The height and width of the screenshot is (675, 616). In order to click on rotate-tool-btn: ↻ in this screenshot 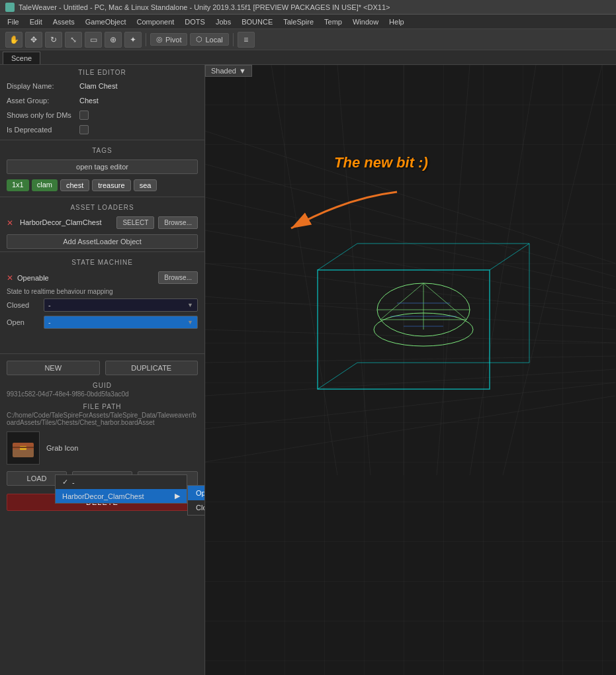, I will do `click(54, 40)`.